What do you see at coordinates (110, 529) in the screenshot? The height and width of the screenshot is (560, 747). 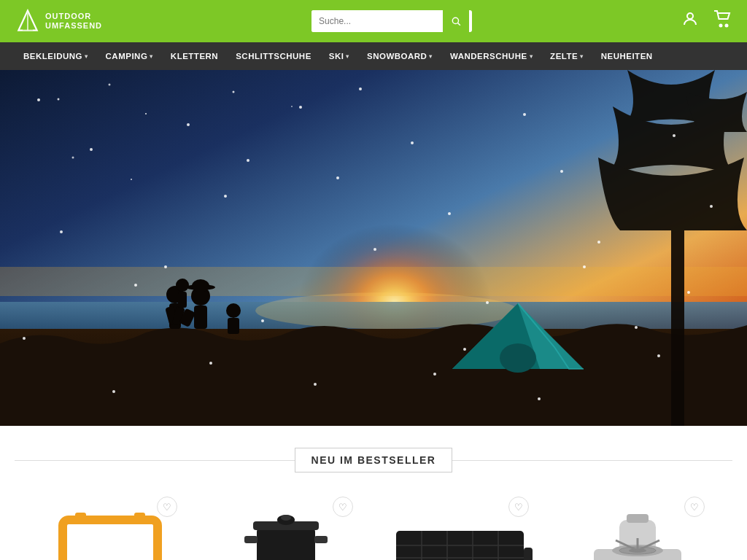 I see `product-cooking-ring-img` at bounding box center [110, 529].